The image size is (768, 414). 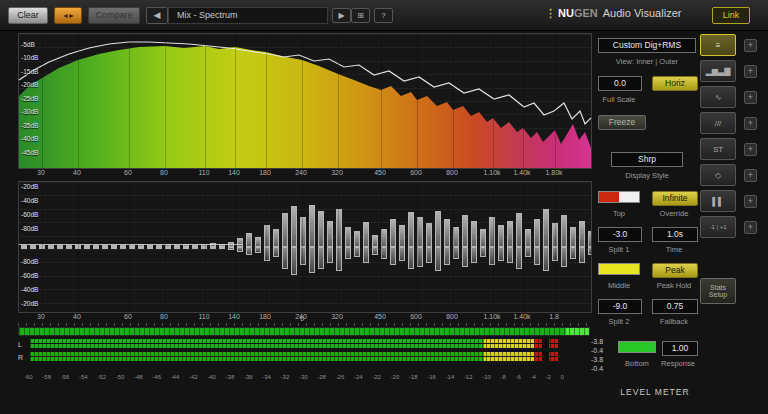 What do you see at coordinates (734, 222) in the screenshot?
I see `view-dock: ≡+▂▆▃▇+∿+///+ST+◇+▌▌+-1 | +1+StatsSetup` at bounding box center [734, 222].